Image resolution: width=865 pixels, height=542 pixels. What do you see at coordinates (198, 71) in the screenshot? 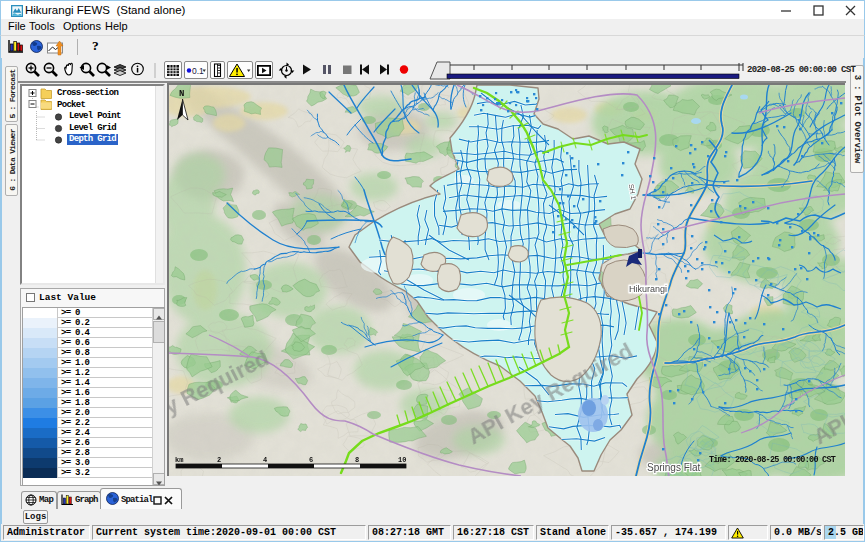
I see `svg-text: 0.1` at bounding box center [198, 71].